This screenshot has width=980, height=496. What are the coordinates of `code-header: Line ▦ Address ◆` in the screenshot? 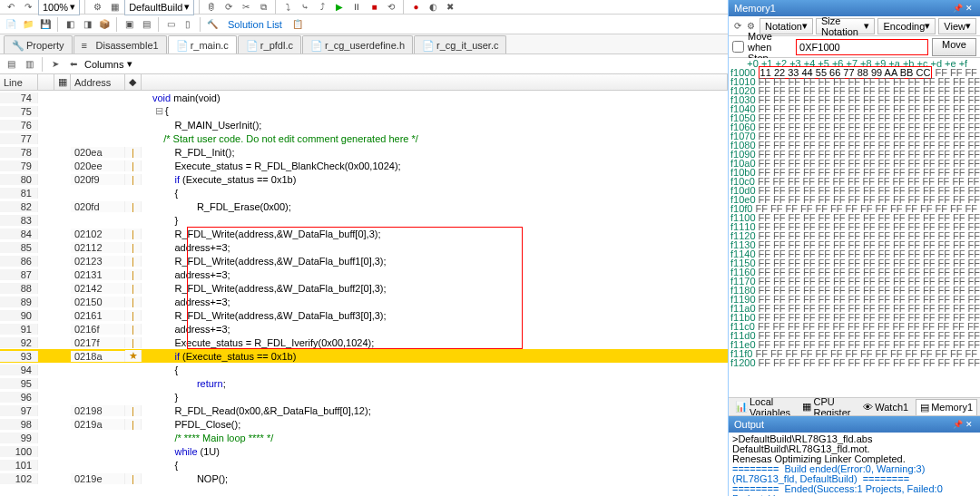 It's located at (364, 83).